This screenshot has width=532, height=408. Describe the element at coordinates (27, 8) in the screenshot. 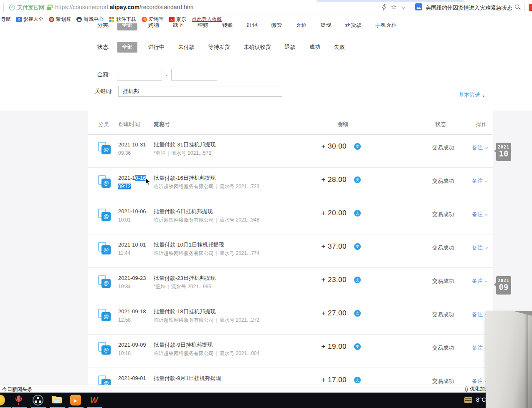

I see `site-security-badge: 支付宝官网` at that location.